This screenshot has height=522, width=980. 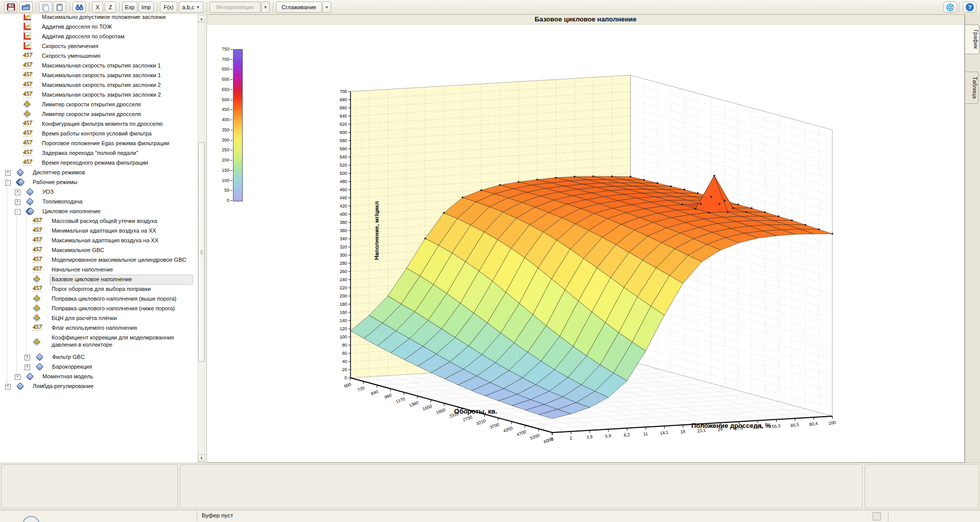 What do you see at coordinates (27, 27) in the screenshot?
I see `chart-icon` at bounding box center [27, 27].